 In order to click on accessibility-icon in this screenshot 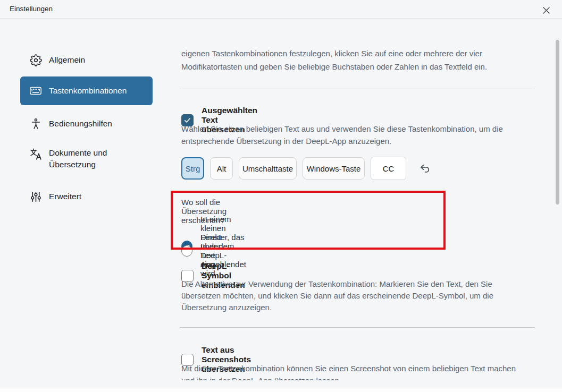, I will do `click(36, 124)`.